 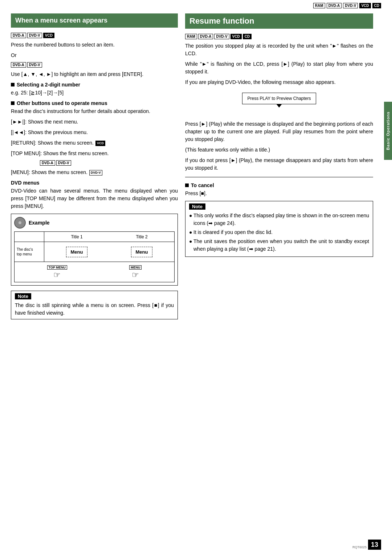 I want to click on right-para1: The position you stopped play at is reco…, so click(x=279, y=50).